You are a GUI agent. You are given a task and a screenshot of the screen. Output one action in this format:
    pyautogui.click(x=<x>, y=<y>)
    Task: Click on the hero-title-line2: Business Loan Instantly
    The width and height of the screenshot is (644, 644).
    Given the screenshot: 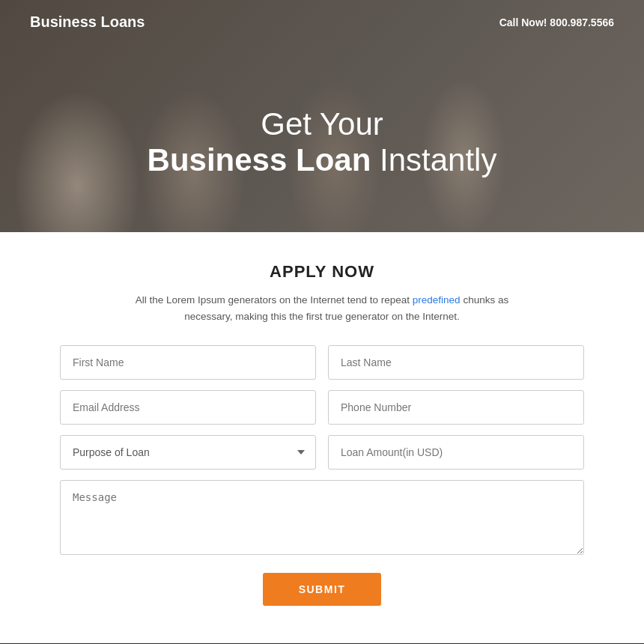 What is the action you would take?
    pyautogui.click(x=322, y=160)
    